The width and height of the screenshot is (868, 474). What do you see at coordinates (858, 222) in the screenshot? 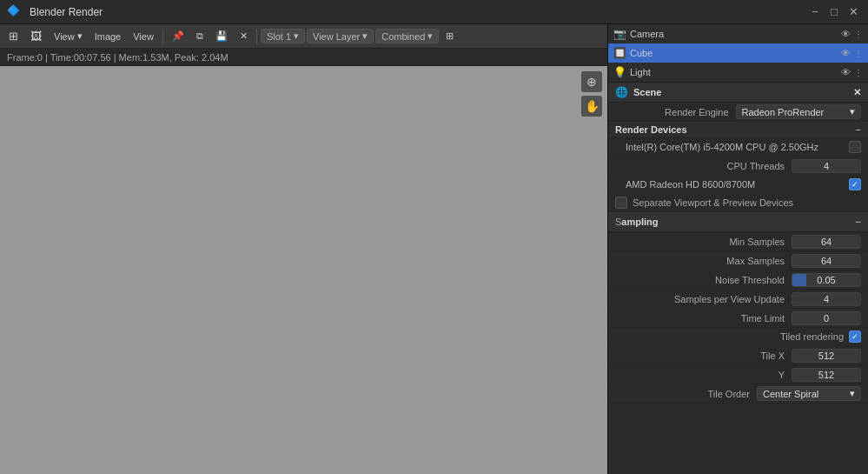
I see `sampling-collapse-icon: −` at bounding box center [858, 222].